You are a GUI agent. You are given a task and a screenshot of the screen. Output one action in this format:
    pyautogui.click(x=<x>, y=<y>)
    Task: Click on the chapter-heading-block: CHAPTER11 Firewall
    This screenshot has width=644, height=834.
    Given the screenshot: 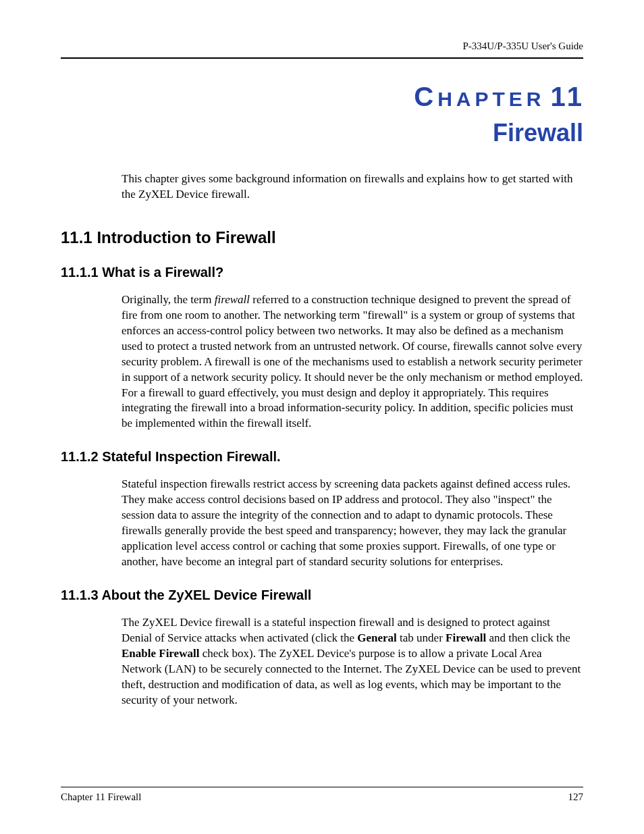 What is the action you would take?
    pyautogui.click(x=322, y=115)
    